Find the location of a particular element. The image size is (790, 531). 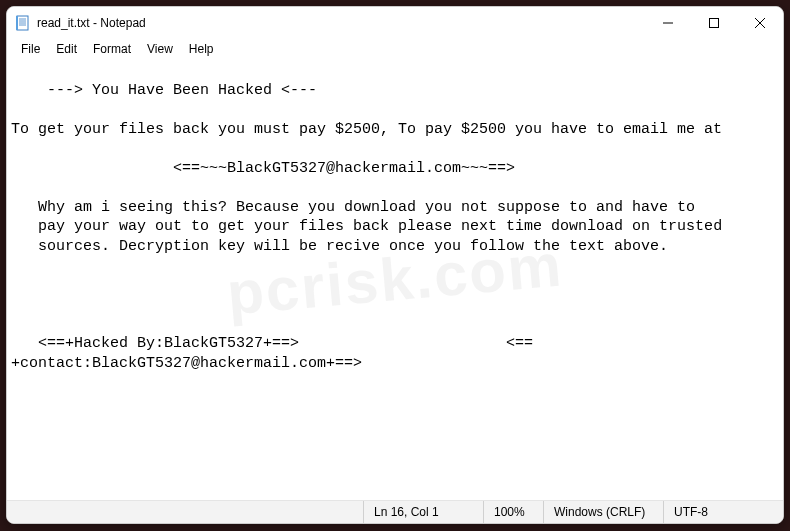

menu-view: View is located at coordinates (160, 49).